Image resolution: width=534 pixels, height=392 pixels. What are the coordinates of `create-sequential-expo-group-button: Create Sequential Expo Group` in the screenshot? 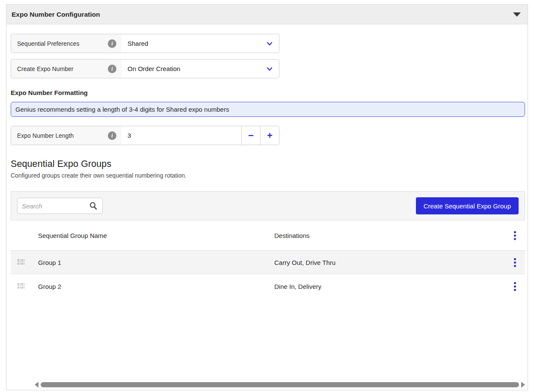 It's located at (467, 206).